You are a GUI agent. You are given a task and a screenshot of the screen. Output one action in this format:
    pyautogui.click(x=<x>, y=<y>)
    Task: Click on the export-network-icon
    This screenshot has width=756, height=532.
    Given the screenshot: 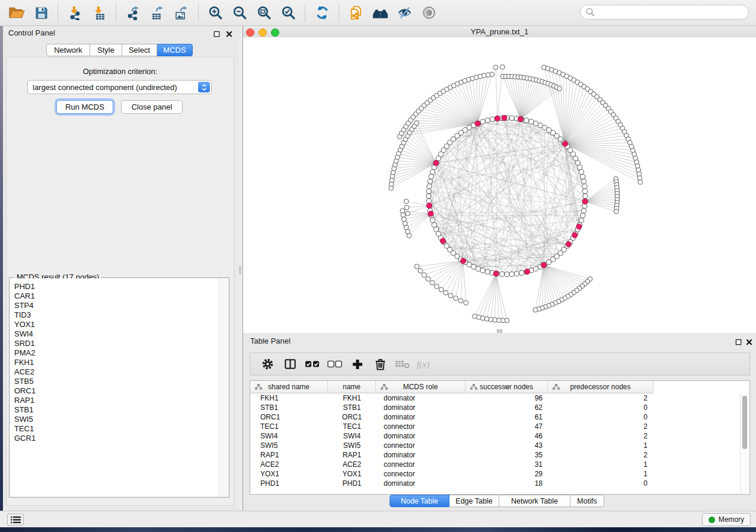 What is the action you would take?
    pyautogui.click(x=133, y=13)
    